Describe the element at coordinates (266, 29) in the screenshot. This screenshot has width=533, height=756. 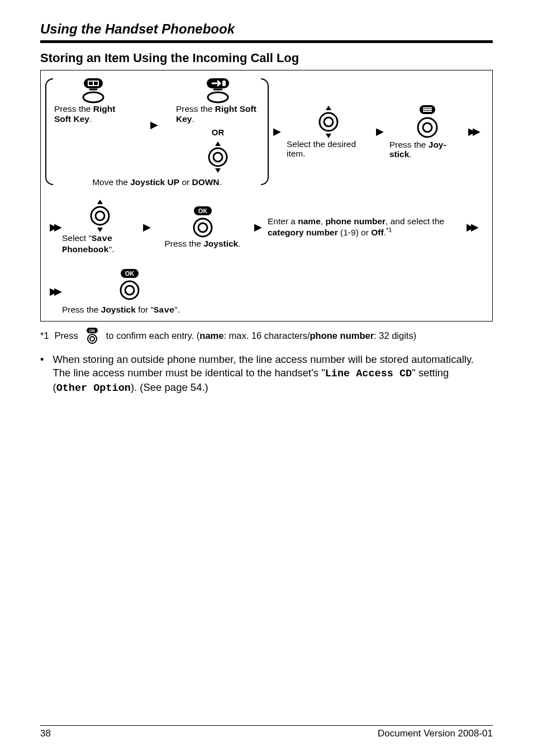
I see `section-header: Using the Handset Phonebook` at that location.